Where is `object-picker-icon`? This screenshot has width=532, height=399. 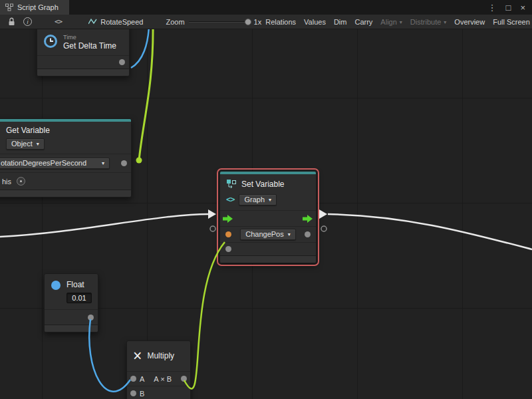
object-picker-icon is located at coordinates (21, 181).